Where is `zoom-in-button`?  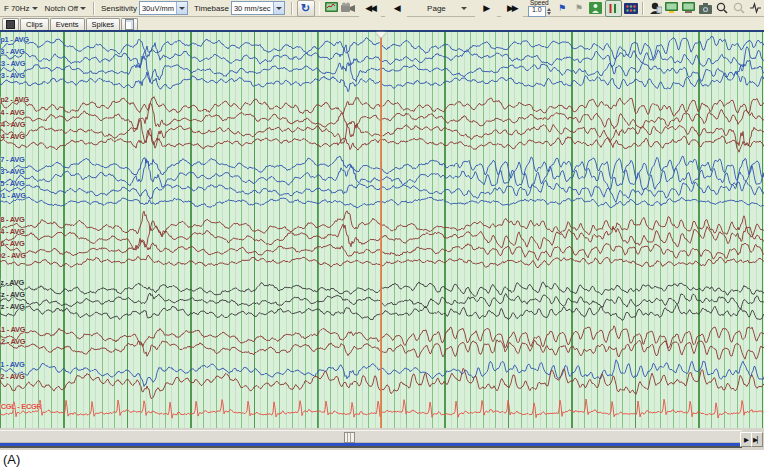
zoom-in-button is located at coordinates (722, 8).